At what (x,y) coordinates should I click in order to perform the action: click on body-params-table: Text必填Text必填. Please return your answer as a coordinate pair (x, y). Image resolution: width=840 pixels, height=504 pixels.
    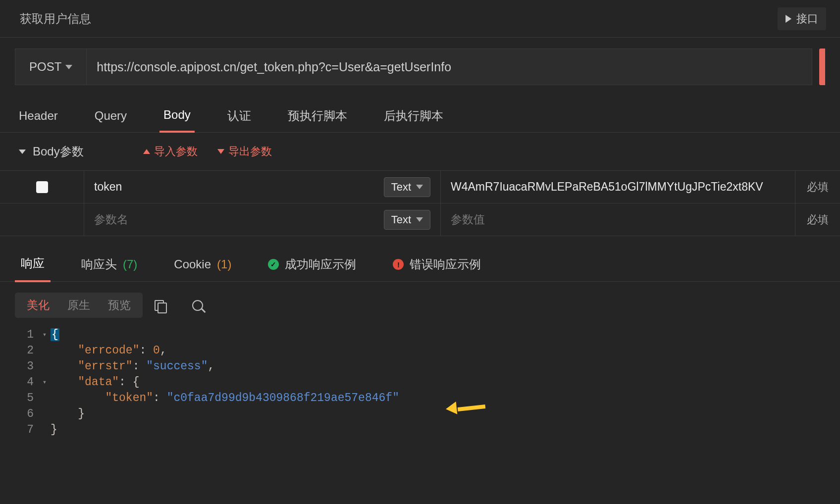
    Looking at the image, I should click on (420, 203).